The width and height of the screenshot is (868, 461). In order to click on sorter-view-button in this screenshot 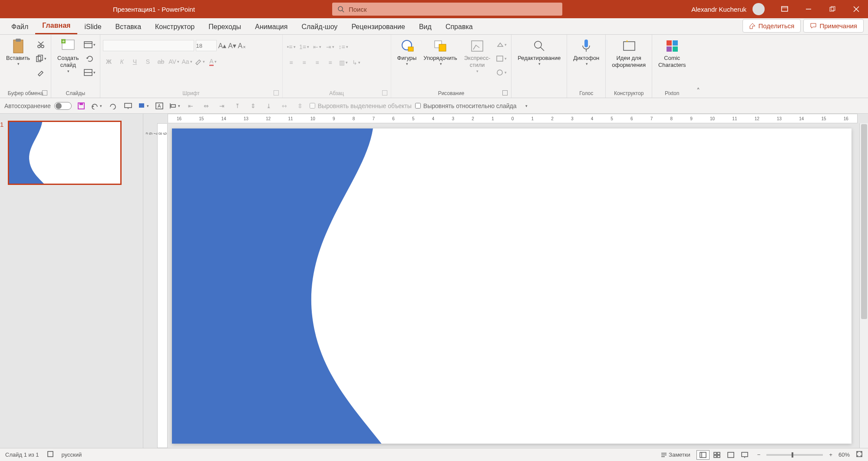, I will do `click(717, 455)`.